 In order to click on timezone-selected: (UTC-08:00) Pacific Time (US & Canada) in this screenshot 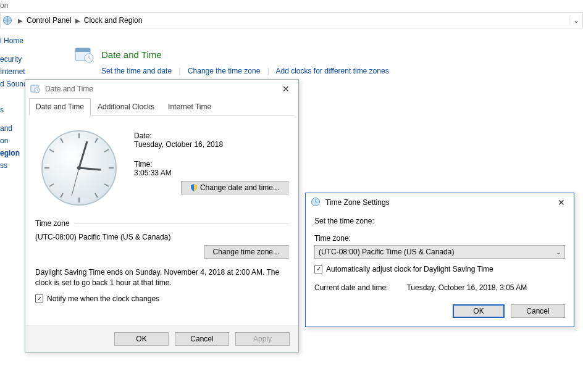, I will do `click(387, 252)`.